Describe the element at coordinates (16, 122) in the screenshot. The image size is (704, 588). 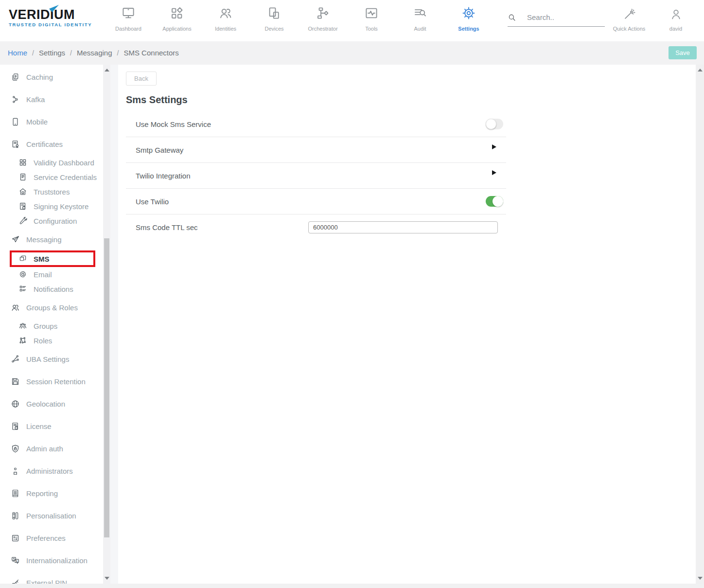
I see `mobile-icon` at that location.